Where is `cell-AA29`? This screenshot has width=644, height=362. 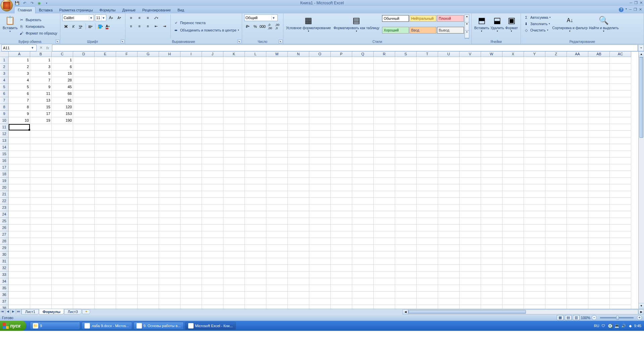
cell-AA29 is located at coordinates (578, 248).